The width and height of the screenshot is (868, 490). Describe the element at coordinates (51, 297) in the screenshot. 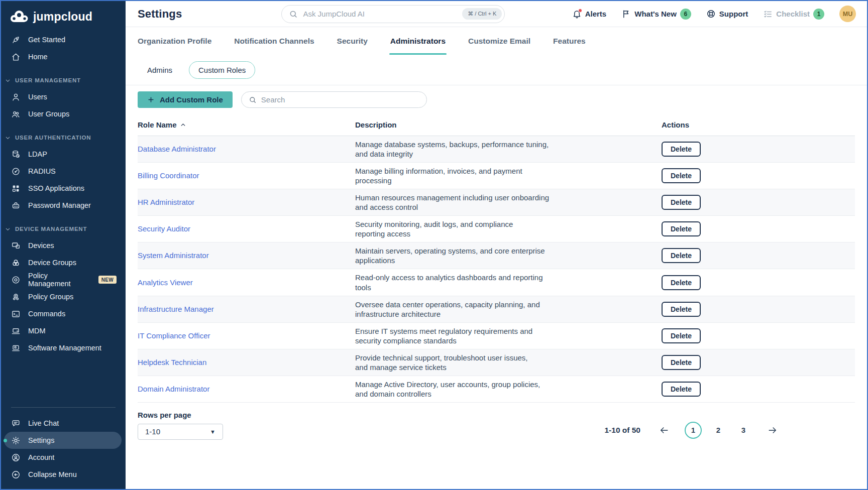

I see `sidebar-item-label: Policy Groups` at that location.